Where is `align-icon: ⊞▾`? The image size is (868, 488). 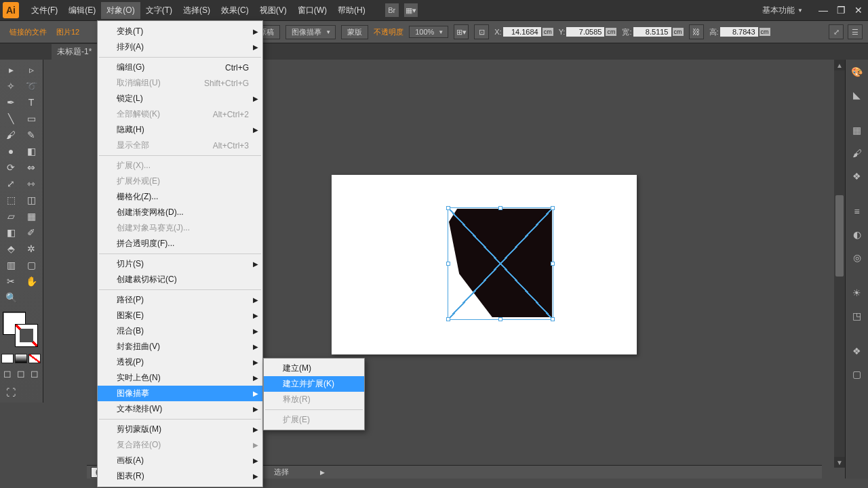 align-icon: ⊞▾ is located at coordinates (461, 32).